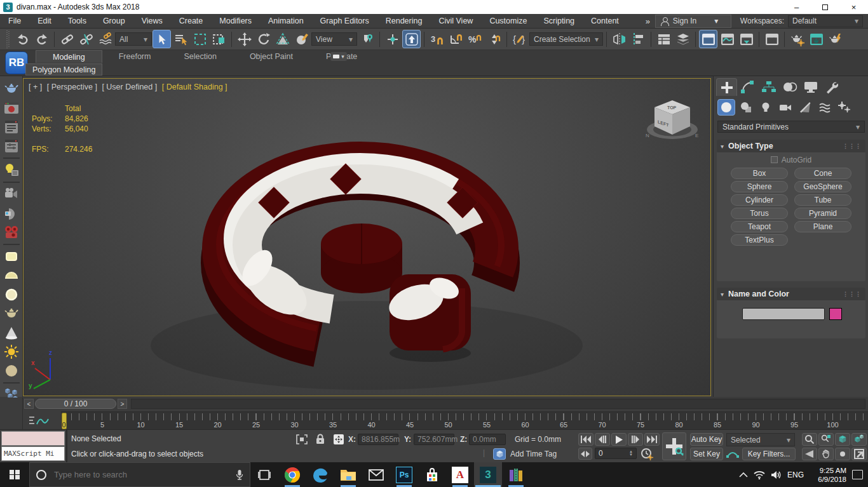 This screenshot has height=487, width=868. I want to click on use-pivot-point-icon, so click(367, 39).